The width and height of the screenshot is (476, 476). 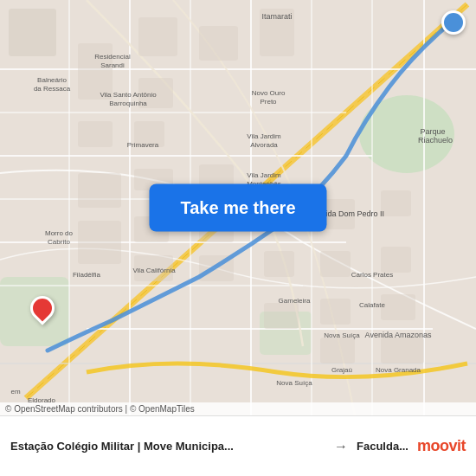 I want to click on svg-text: Filadélfia, so click(x=87, y=275).